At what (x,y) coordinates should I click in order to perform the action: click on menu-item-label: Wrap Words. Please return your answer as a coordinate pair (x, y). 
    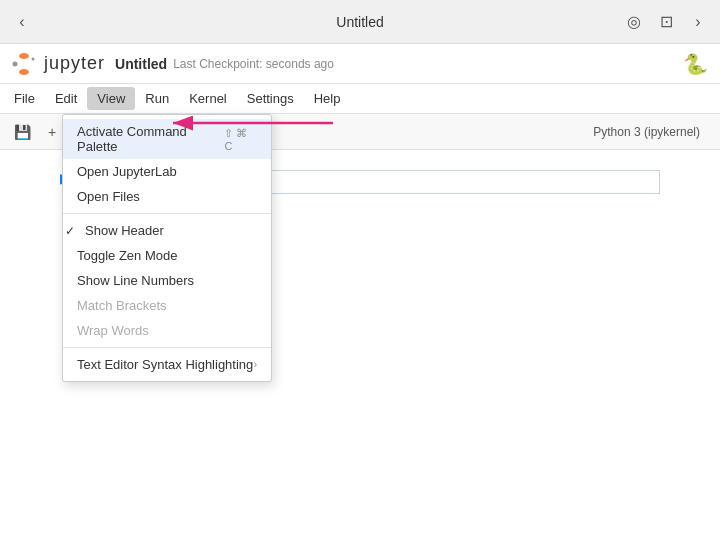
    Looking at the image, I should click on (113, 330).